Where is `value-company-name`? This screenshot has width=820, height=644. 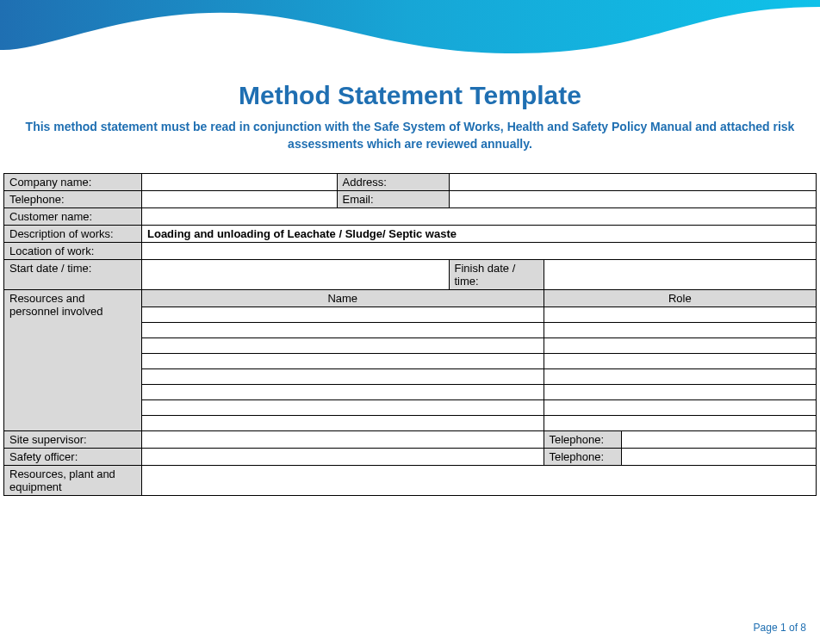 value-company-name is located at coordinates (239, 183).